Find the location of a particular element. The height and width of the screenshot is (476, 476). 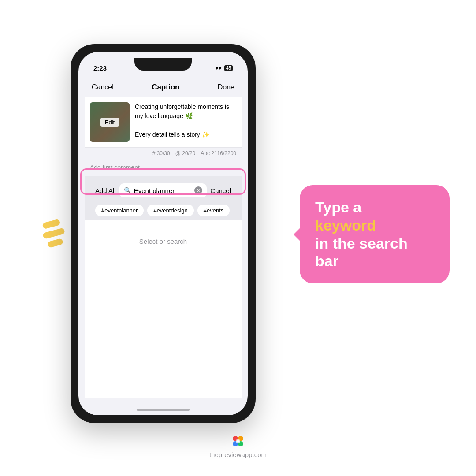

status-time: 2:23 is located at coordinates (100, 68).